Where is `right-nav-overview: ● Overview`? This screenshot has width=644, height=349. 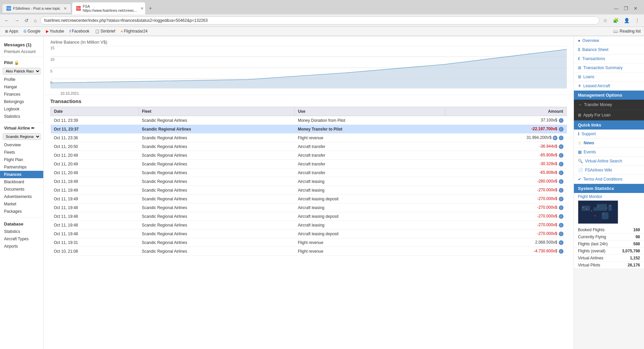
right-nav-overview: ● Overview is located at coordinates (609, 41).